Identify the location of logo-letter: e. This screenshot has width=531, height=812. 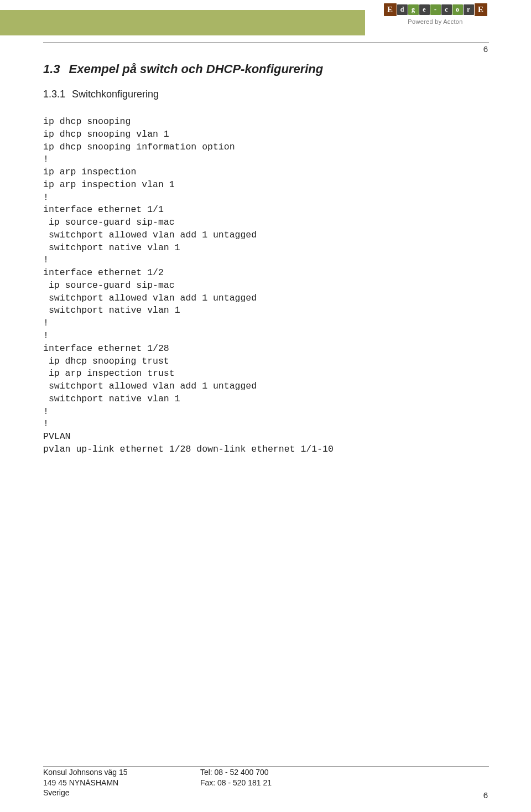
(425, 10).